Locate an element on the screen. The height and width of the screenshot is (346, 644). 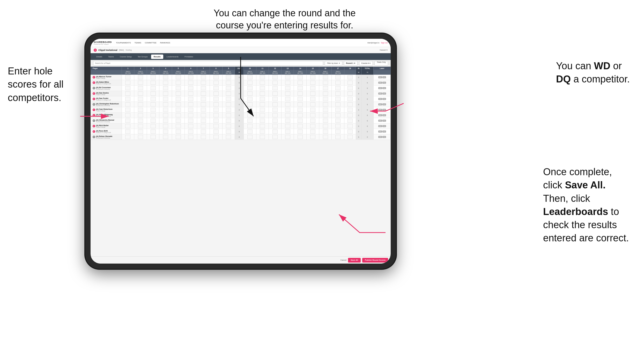
publish-button: Publish Round Scores is located at coordinates (375, 260).